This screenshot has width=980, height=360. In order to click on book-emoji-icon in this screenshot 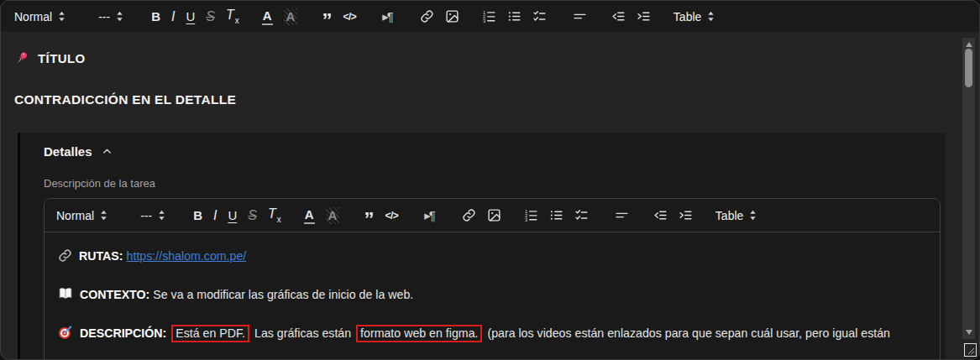, I will do `click(66, 294)`.